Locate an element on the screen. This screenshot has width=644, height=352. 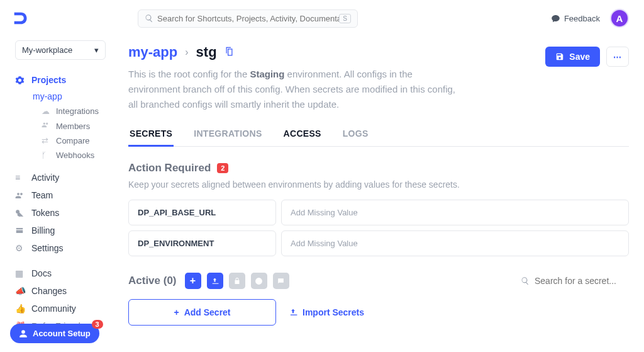
add-button-mini: + is located at coordinates (193, 281).